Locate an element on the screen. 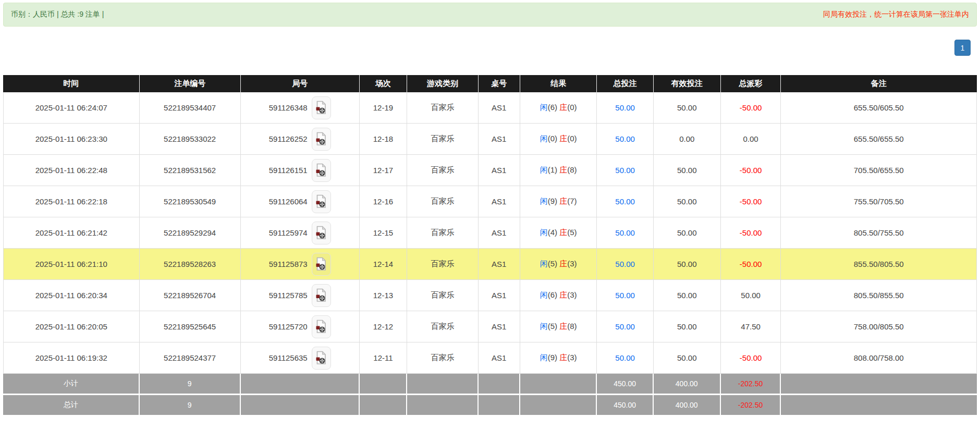 This screenshot has width=980, height=429. cell-session: 12-16 is located at coordinates (384, 202).